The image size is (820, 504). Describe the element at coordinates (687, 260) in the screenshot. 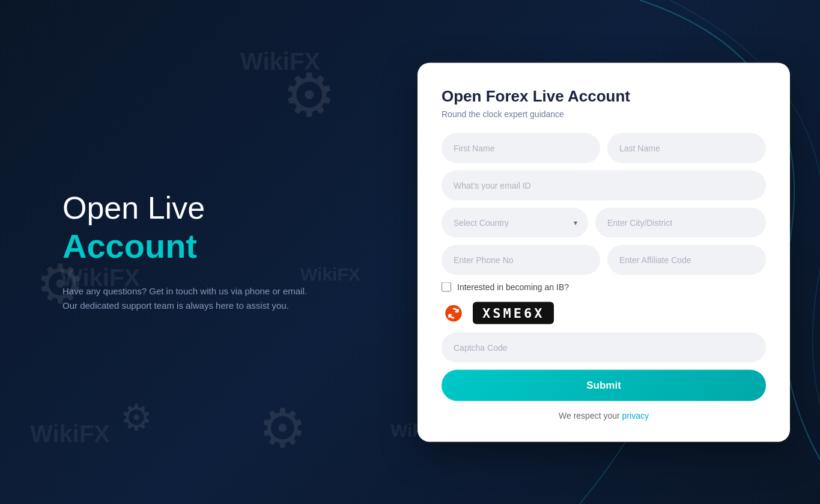

I see `affiliate-code-input` at that location.